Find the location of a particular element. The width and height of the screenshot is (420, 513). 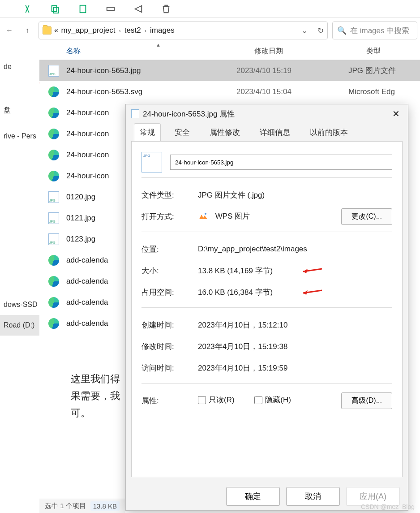

sidebar-item: dows-SSD is located at coordinates (20, 305).